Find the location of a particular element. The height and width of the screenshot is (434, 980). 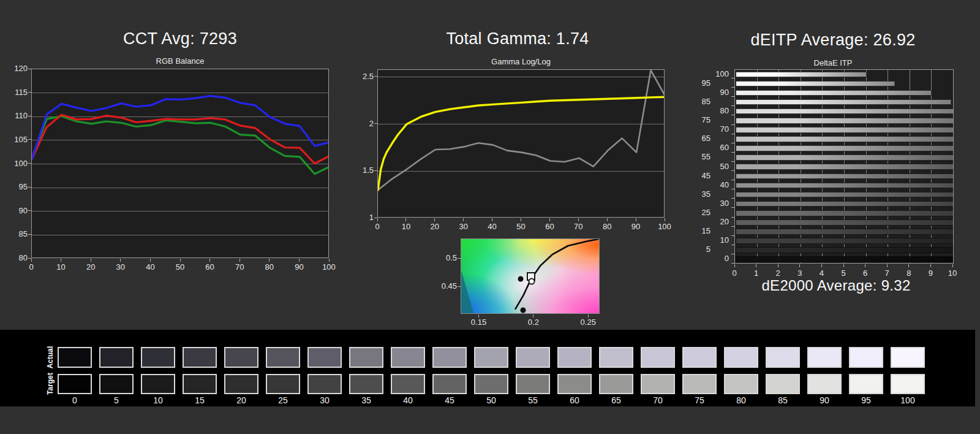

x-axis-label: 80 is located at coordinates (607, 227).